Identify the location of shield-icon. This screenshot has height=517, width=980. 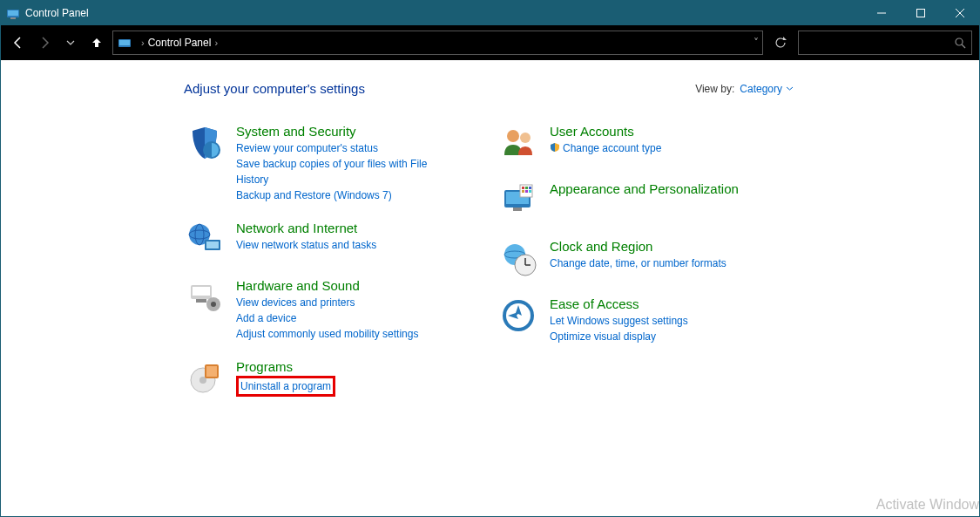
(555, 149).